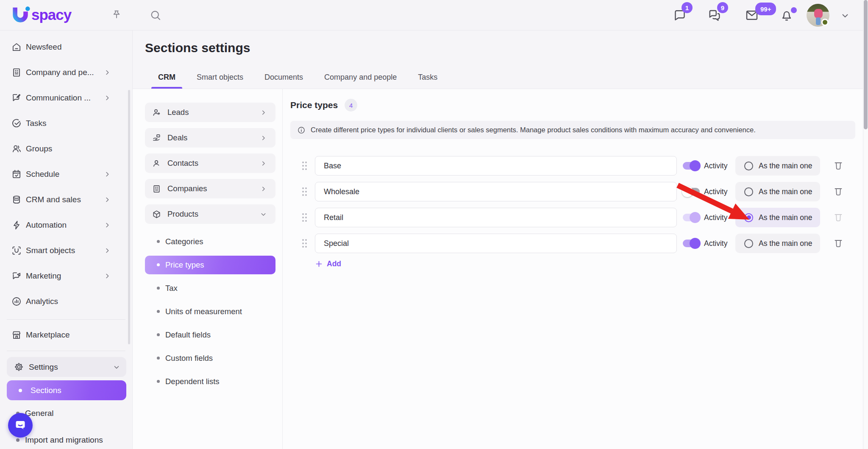 The image size is (868, 449). I want to click on topbar: spacy 1 9 99+, so click(434, 15).